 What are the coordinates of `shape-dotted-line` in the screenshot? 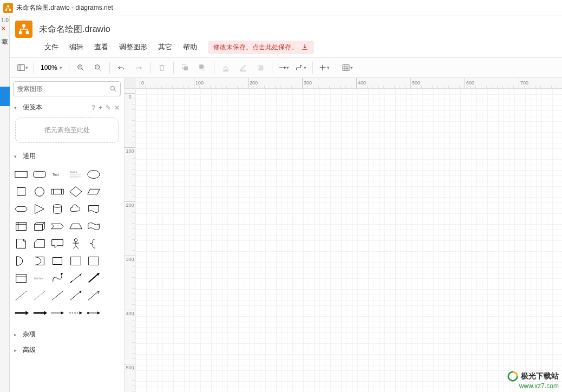 It's located at (40, 296).